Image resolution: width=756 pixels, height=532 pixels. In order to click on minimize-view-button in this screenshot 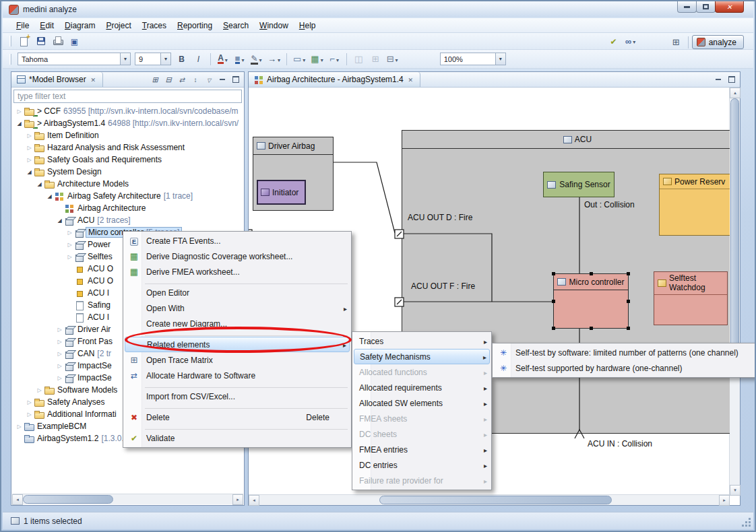, I will do `click(718, 79)`.